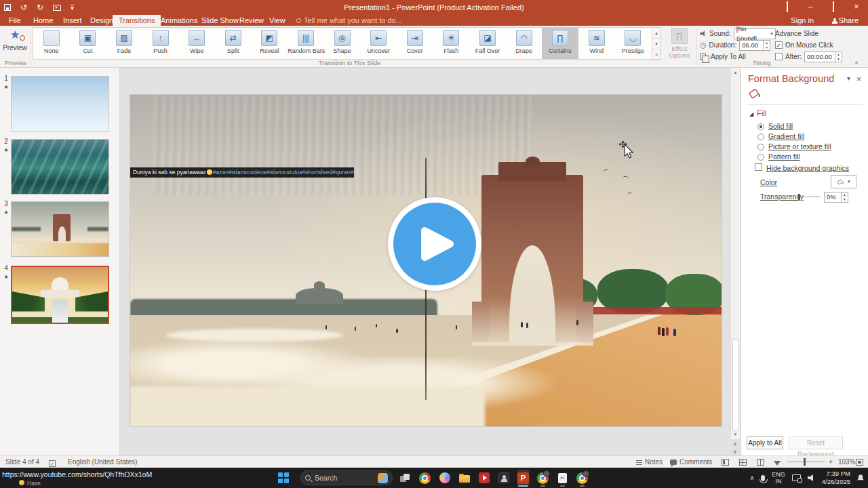 This screenshot has width=868, height=488. Describe the element at coordinates (283, 479) in the screenshot. I see `start-button` at that location.